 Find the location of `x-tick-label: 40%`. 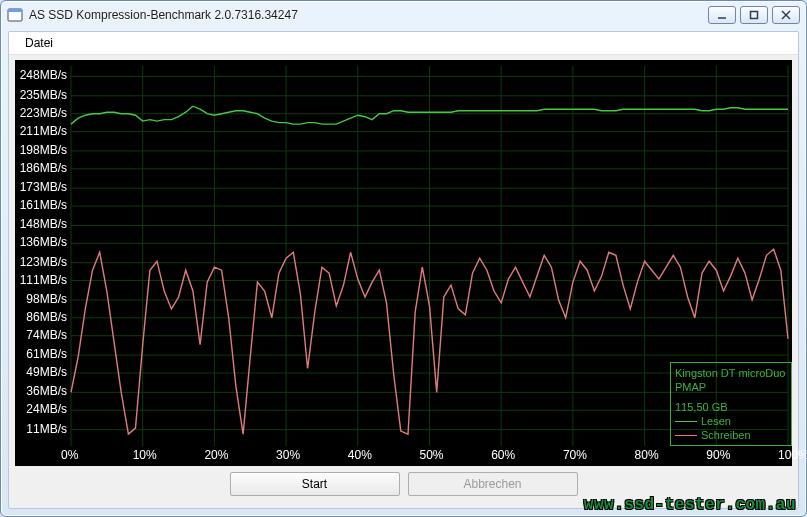

x-tick-label: 40% is located at coordinates (360, 455).